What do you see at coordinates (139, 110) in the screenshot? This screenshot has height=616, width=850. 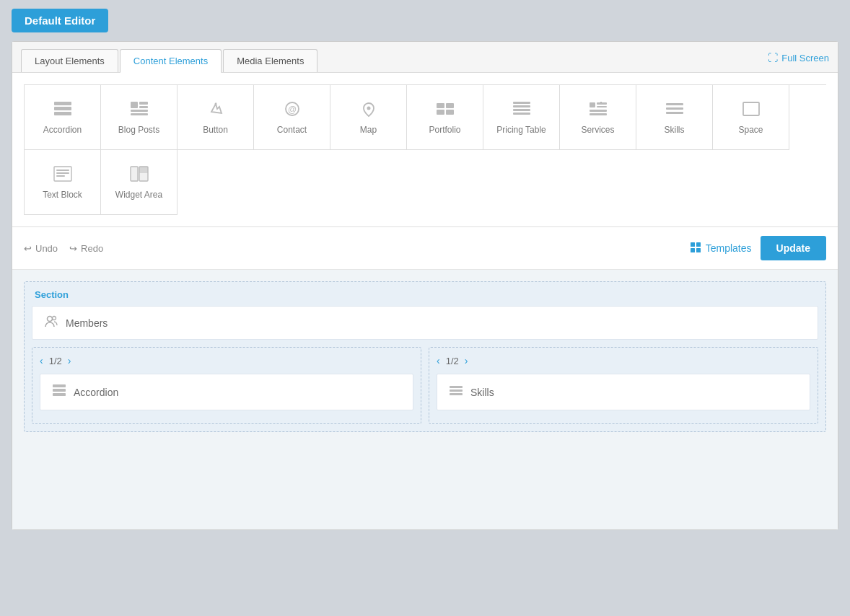 I see `blog-posts-icon` at bounding box center [139, 110].